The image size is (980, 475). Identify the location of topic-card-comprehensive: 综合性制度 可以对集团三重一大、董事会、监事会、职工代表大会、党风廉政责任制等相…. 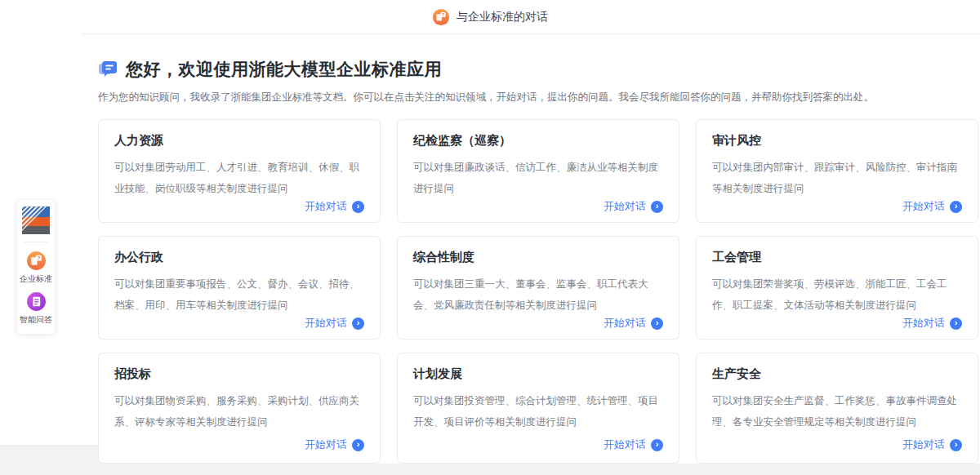
(538, 287).